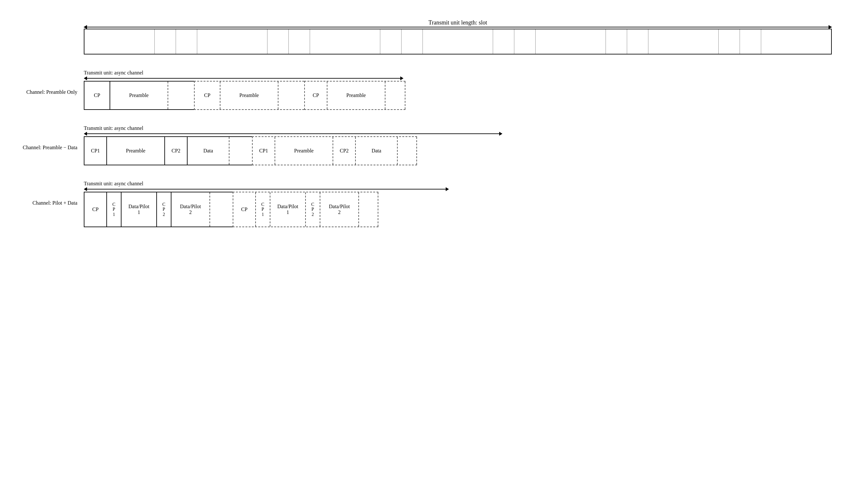 This screenshot has width=864, height=504. Describe the element at coordinates (96, 151) in the screenshot. I see `pd-cp1-1: CP1` at that location.